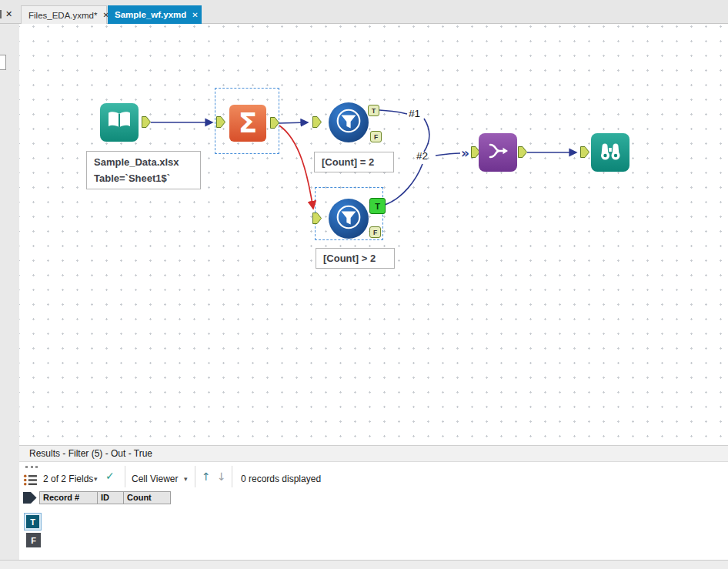  I want to click on collapsed-panel-handle, so click(3, 62).